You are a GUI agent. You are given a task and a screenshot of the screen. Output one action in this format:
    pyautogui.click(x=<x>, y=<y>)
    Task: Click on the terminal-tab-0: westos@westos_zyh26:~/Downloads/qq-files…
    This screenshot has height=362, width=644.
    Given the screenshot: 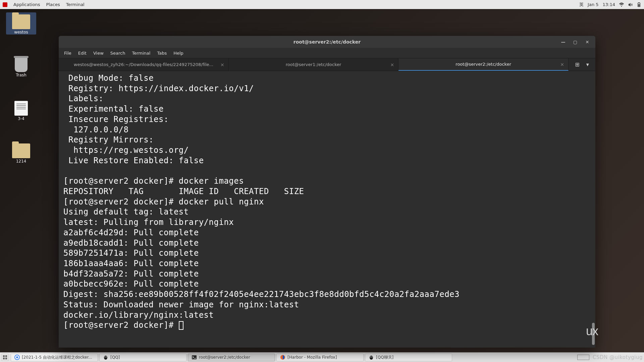 What is the action you would take?
    pyautogui.click(x=144, y=64)
    